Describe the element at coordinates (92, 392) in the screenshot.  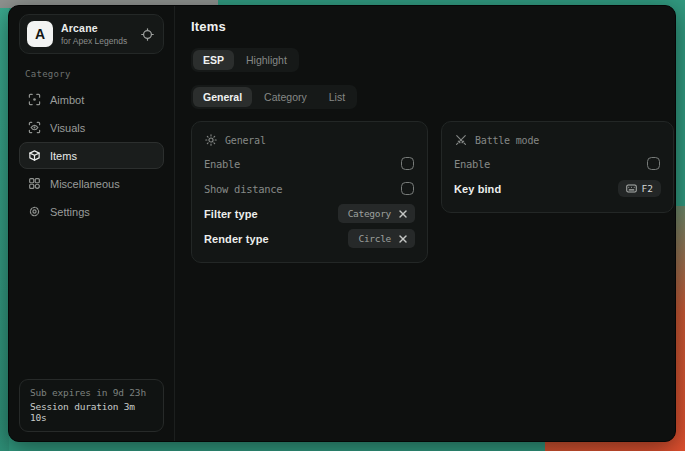
I see `sub-expires-text: Sub expires in 9d 23h` at that location.